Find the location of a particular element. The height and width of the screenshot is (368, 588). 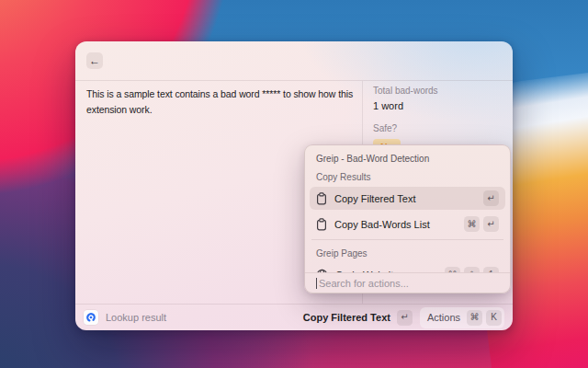

key-k: K is located at coordinates (494, 318).